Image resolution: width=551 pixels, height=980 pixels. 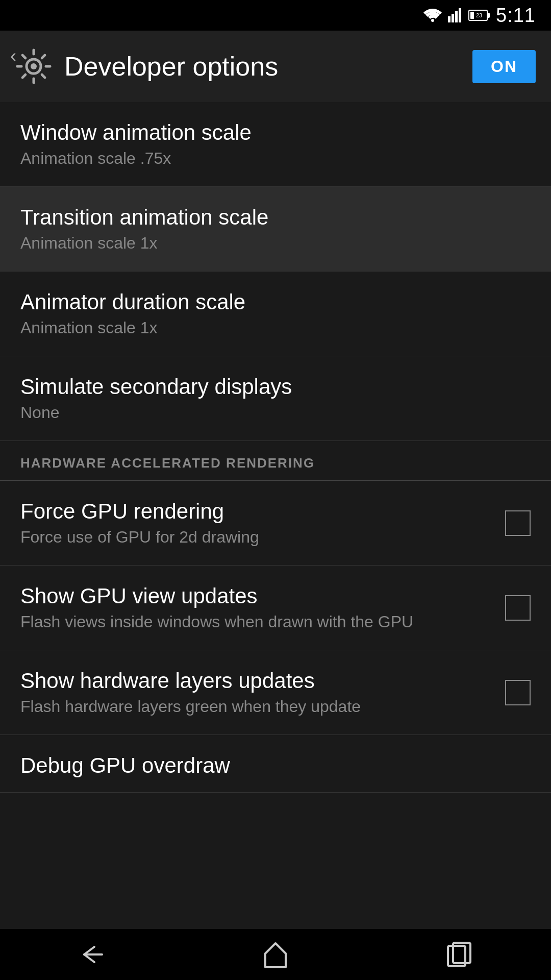 What do you see at coordinates (276, 768) in the screenshot?
I see `debug-gpu-overdraw-text: Debug GPU overdraw` at bounding box center [276, 768].